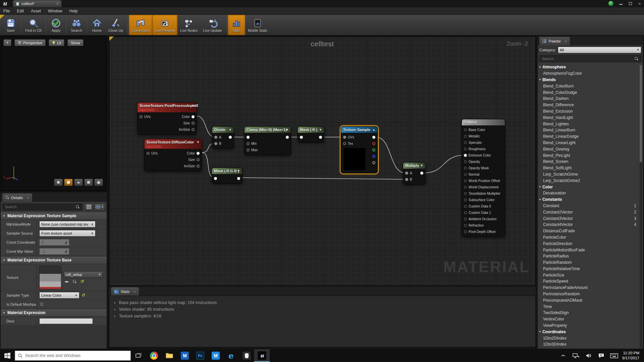  I want to click on palette-item-blend-colordodge: Blend_ColorDodge, so click(588, 93).